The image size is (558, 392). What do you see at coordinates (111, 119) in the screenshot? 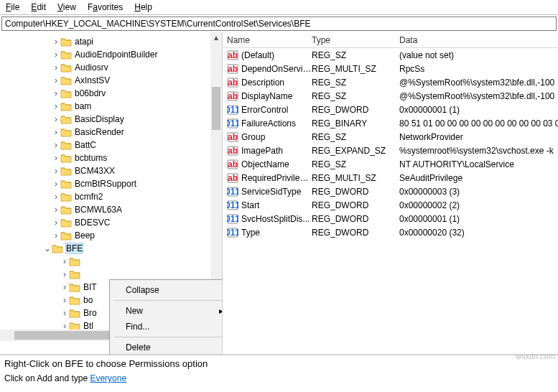
I see `tree-item: ›BasicDisplay` at bounding box center [111, 119].